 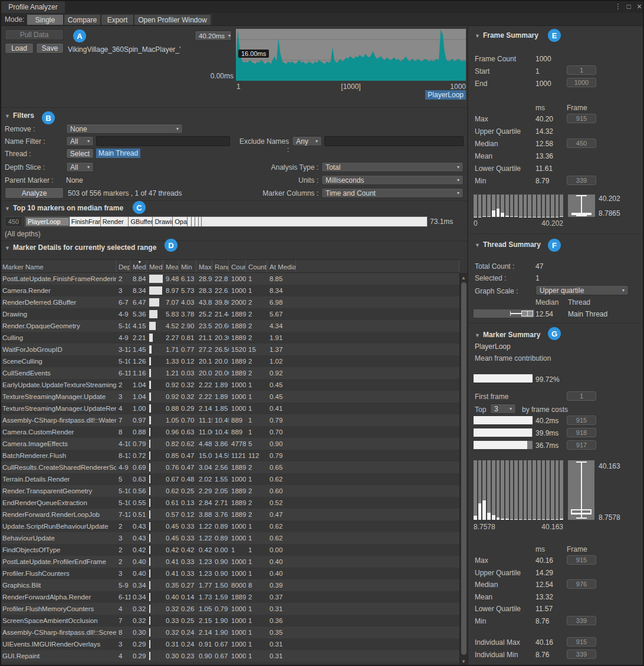 What do you see at coordinates (230, 644) in the screenshot?
I see `table-row: UIEvents.IMGUIRenderOverlays30.290.310.2…` at bounding box center [230, 644].